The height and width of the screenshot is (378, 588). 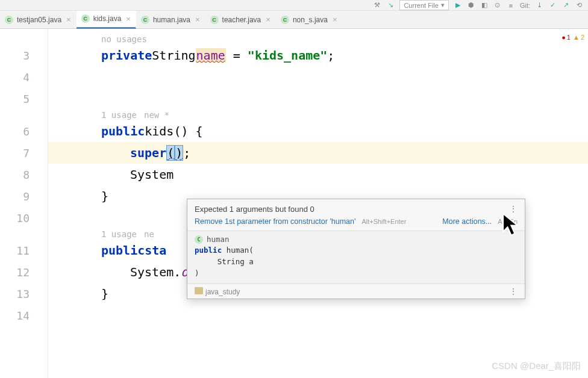 What do you see at coordinates (536, 366) in the screenshot?
I see `watermark-text: CSDN @Dear_喜阳阳` at bounding box center [536, 366].